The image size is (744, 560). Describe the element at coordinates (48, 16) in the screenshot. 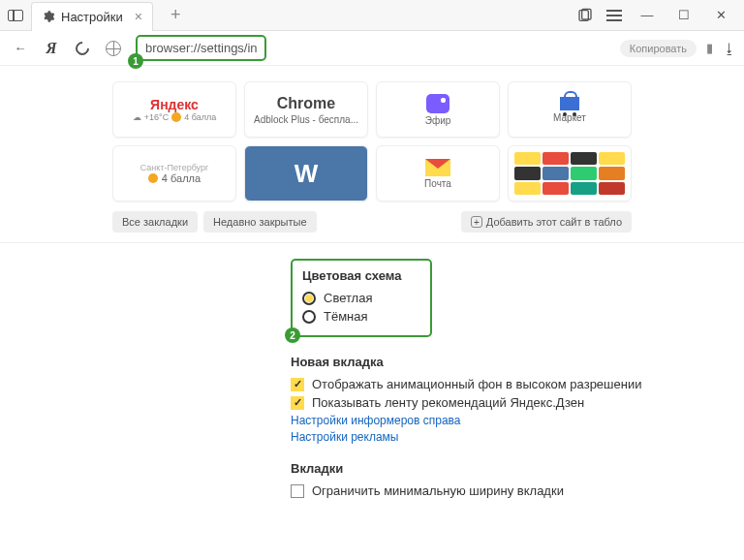

I see `gear-icon` at that location.